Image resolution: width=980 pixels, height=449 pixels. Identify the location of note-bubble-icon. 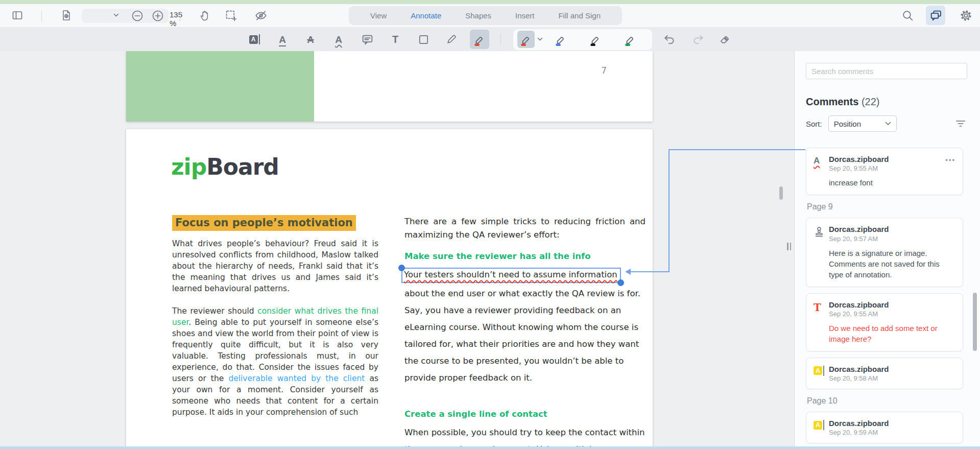
(368, 40).